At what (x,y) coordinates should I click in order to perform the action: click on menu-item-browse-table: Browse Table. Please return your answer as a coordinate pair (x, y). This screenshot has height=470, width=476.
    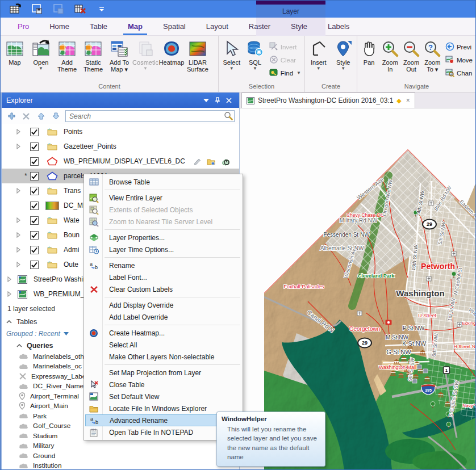
    Looking at the image, I should click on (164, 182).